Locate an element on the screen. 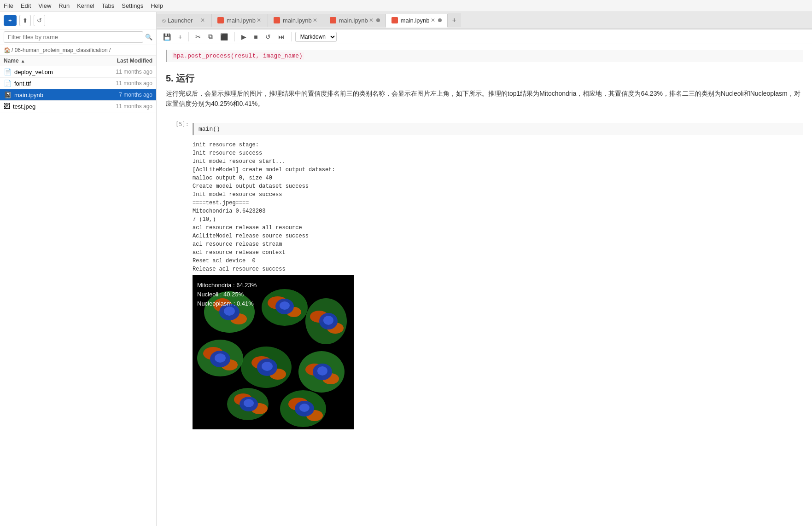  menu-help: Help is located at coordinates (157, 6).